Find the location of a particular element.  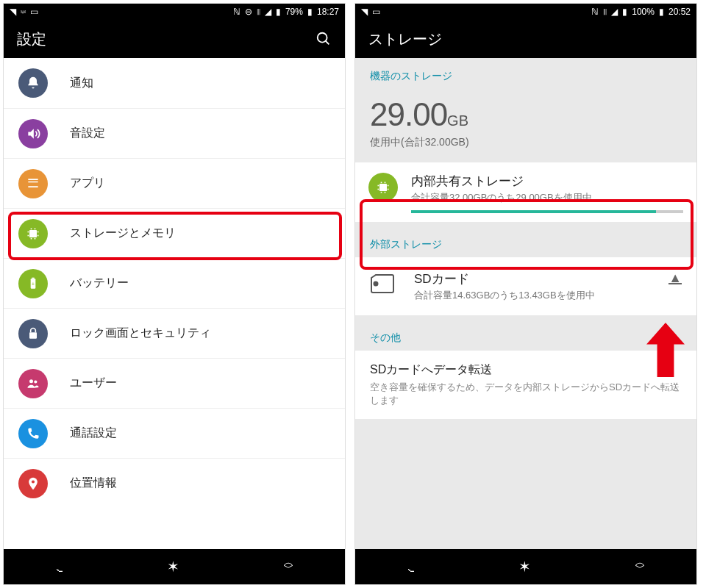

used-subtext: 使用中(合計32.00GB) is located at coordinates (526, 143).